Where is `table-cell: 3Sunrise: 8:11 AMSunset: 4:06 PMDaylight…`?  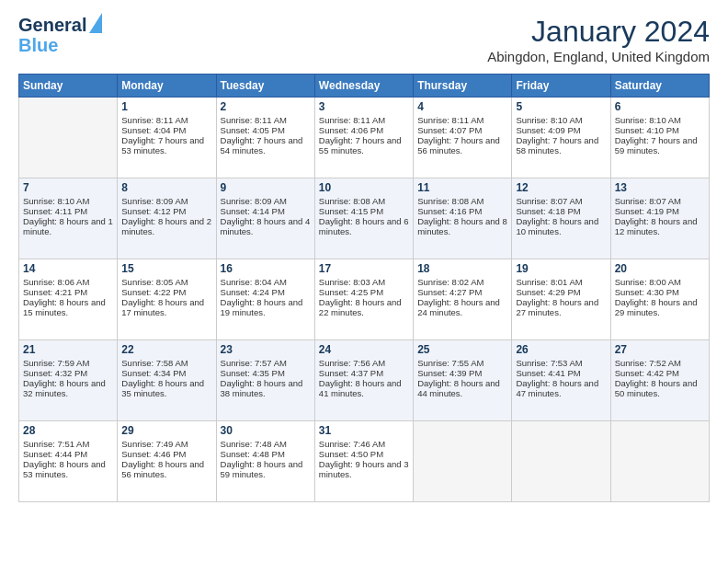 table-cell: 3Sunrise: 8:11 AMSunset: 4:06 PMDaylight… is located at coordinates (364, 138).